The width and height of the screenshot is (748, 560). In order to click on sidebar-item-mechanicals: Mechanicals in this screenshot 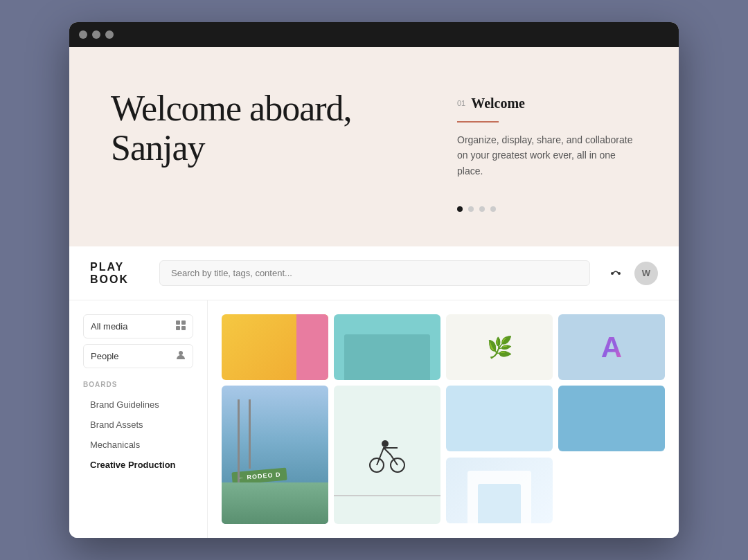, I will do `click(139, 444)`.